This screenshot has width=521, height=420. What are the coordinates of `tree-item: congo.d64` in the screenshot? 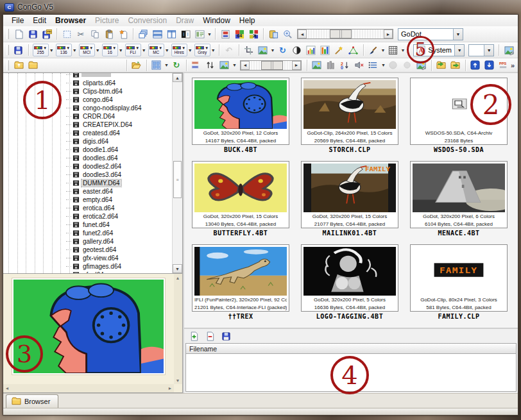 It's located at (119, 100).